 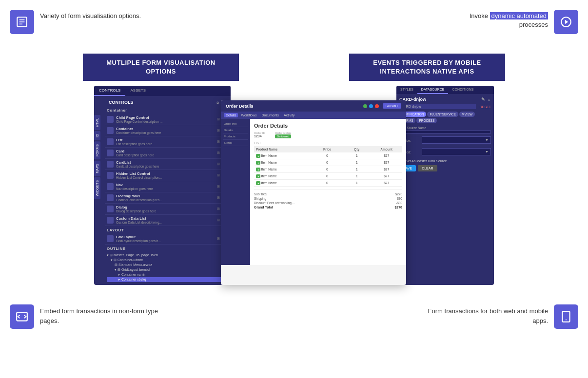 What do you see at coordinates (314, 192) in the screenshot?
I see `center-body: Order info Details Products Status Order…` at bounding box center [314, 192].